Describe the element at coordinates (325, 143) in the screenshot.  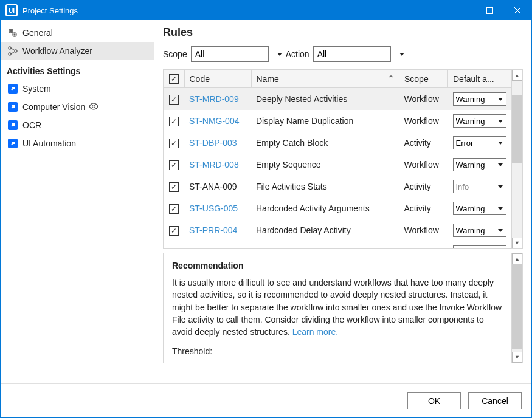
I see `rule-name: Empty Catch Block` at that location.